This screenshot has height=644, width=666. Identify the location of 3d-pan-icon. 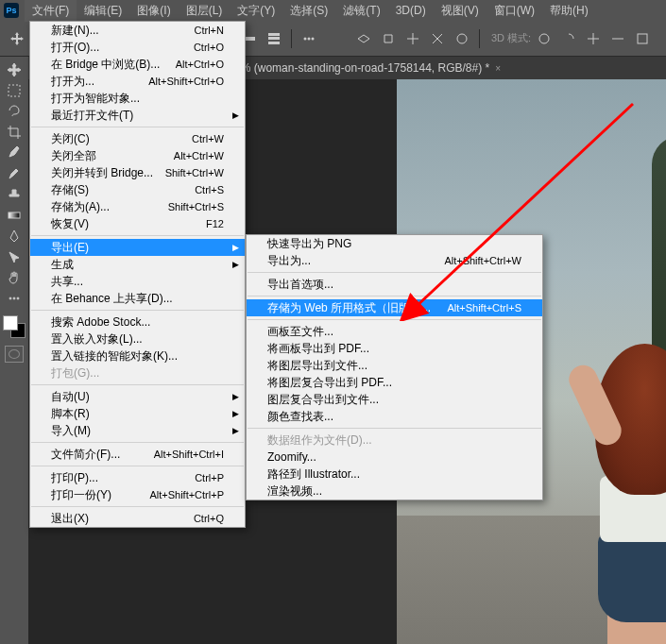
(593, 39).